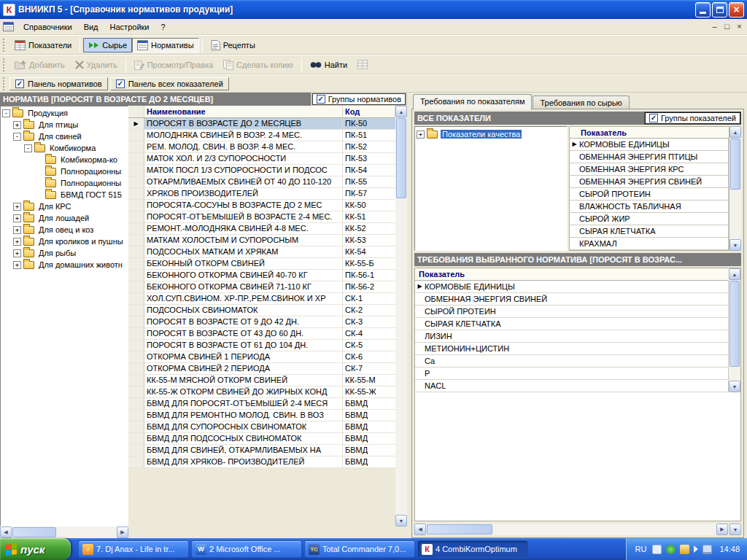  I want to click on indicators-vertical-scrollbar: ▲ ▼, so click(735, 188).